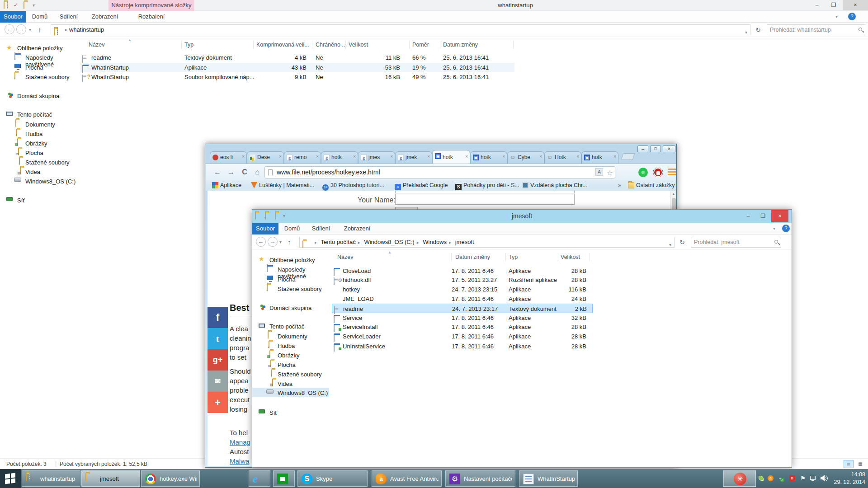  What do you see at coordinates (265, 157) in the screenshot?
I see `browser-tab: Dese×` at bounding box center [265, 157].